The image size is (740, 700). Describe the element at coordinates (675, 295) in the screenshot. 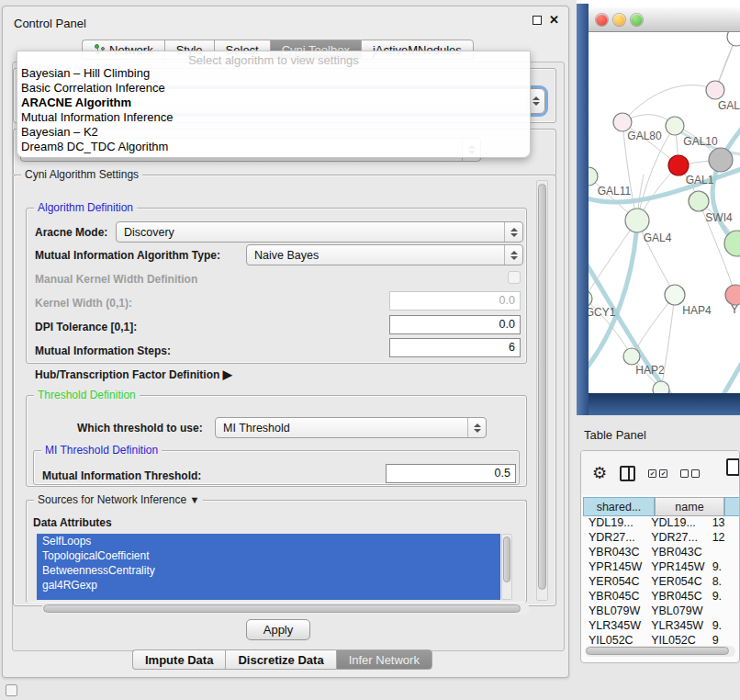

I see `network-node-hap4` at that location.